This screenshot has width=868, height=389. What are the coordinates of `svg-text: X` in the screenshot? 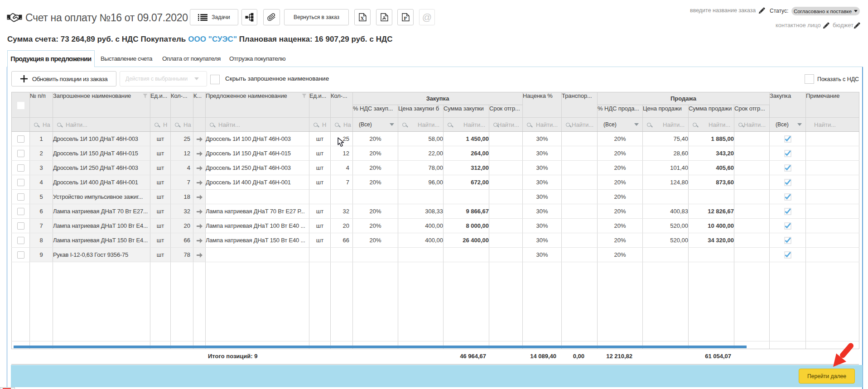 It's located at (362, 18).